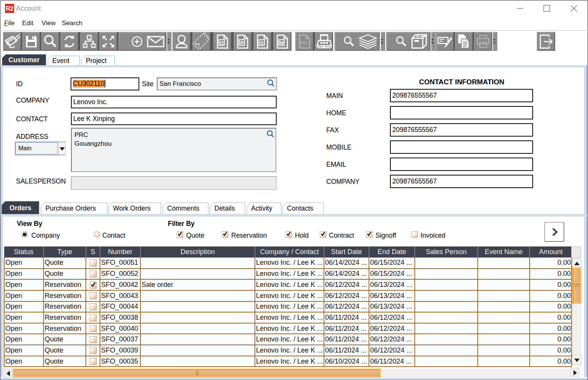 Image resolution: width=588 pixels, height=380 pixels. What do you see at coordinates (304, 43) in the screenshot?
I see `svg-text: PO` at bounding box center [304, 43].